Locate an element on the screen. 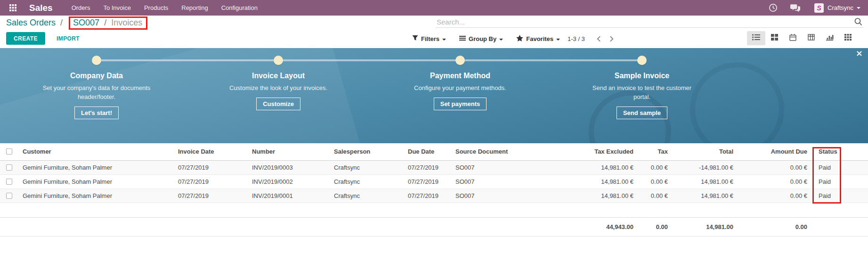 Image resolution: width=868 pixels, height=254 pixels. app-name: Sales is located at coordinates (41, 8).